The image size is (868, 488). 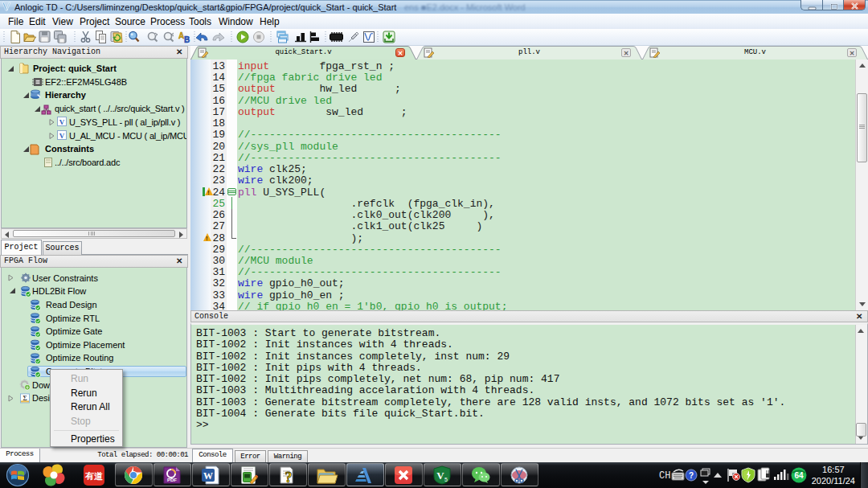 I want to click on svg-text: PDF, so click(x=172, y=480).